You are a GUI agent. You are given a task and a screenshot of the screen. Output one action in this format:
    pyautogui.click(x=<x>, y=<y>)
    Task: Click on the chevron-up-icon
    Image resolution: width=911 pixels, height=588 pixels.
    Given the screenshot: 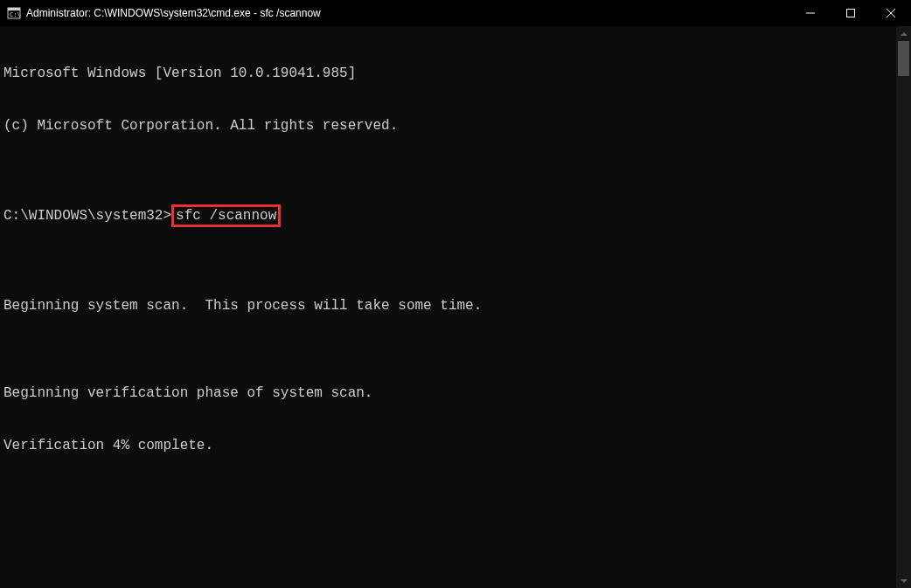 What is the action you would take?
    pyautogui.click(x=904, y=34)
    